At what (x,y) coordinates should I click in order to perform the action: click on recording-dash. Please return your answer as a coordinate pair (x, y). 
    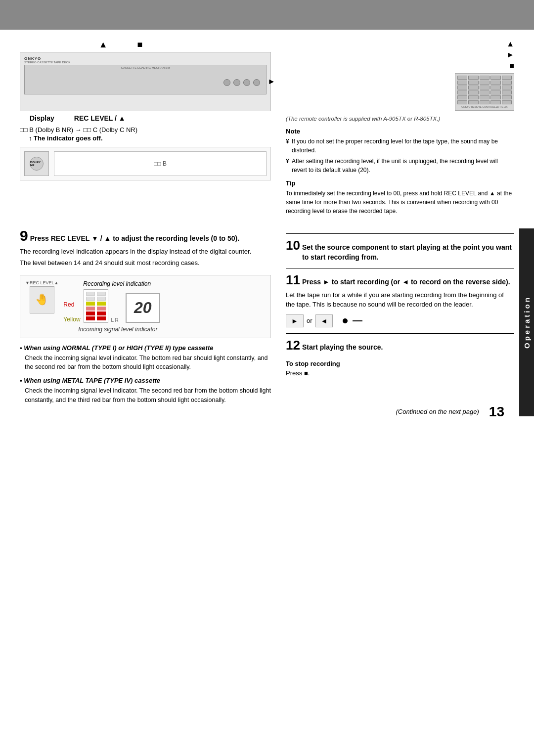
    Looking at the image, I should click on (357, 321).